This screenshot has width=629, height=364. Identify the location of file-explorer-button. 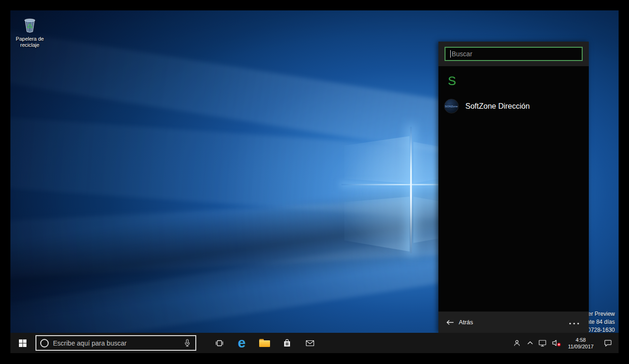
(264, 343).